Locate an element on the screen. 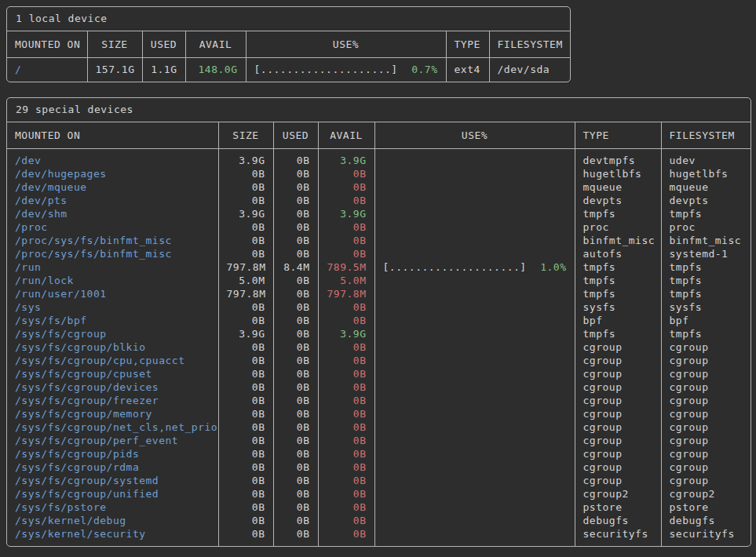 Image resolution: width=756 pixels, height=557 pixels. avail-value: 789.5M is located at coordinates (346, 267).